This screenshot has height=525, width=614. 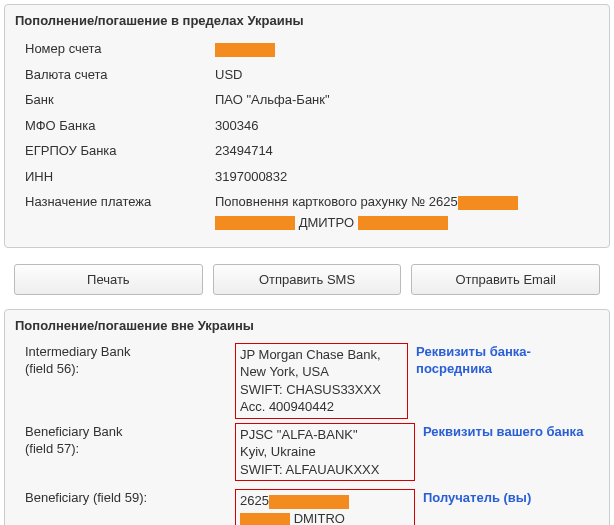 What do you see at coordinates (120, 126) in the screenshot?
I see `mfo-label: МФО Банка` at bounding box center [120, 126].